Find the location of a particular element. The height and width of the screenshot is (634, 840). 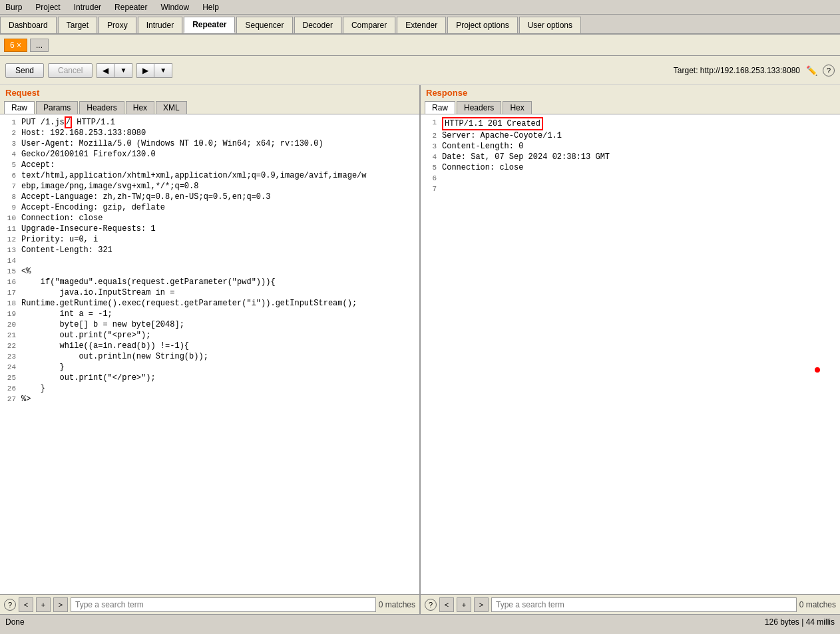

response-line-4: 4 Date: Sat, 07 Sep 2024 02:38:13 GMT is located at coordinates (630, 157).